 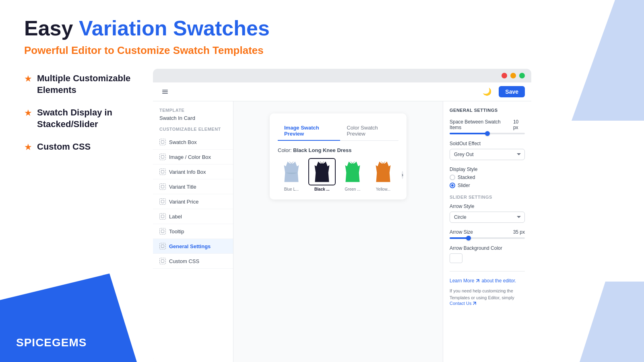 I want to click on radio-label-slider: Slider, so click(x=464, y=185).